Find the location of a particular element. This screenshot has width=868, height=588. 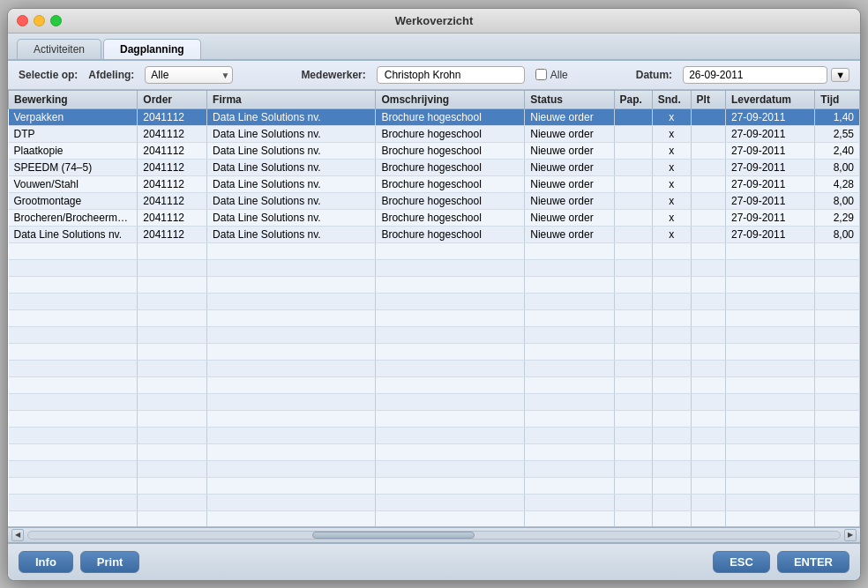

alle-checkbox is located at coordinates (542, 74).